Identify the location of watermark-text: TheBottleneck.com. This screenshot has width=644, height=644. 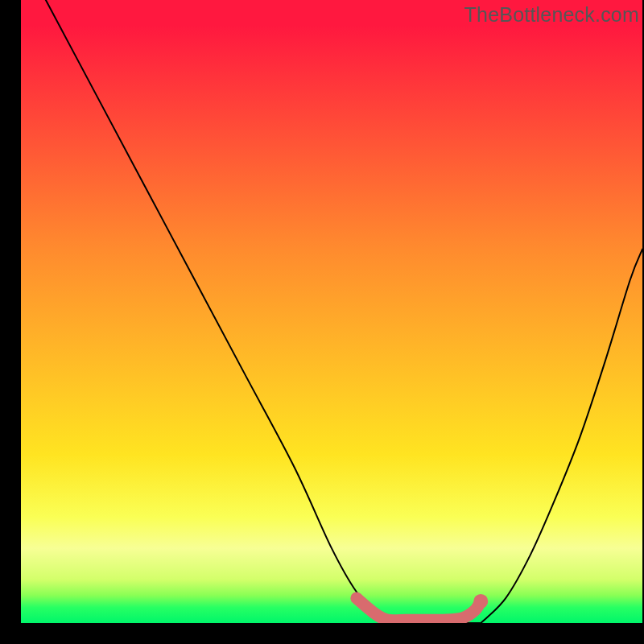
(552, 14).